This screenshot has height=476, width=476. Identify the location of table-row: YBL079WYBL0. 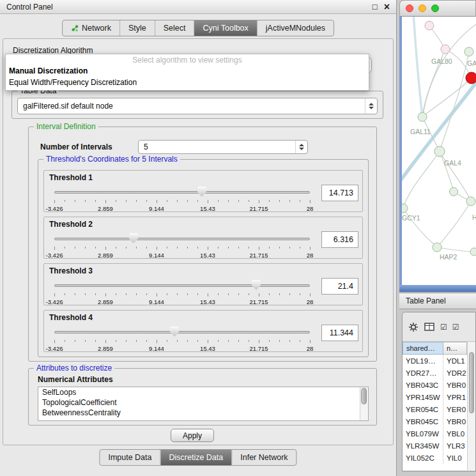
(434, 433).